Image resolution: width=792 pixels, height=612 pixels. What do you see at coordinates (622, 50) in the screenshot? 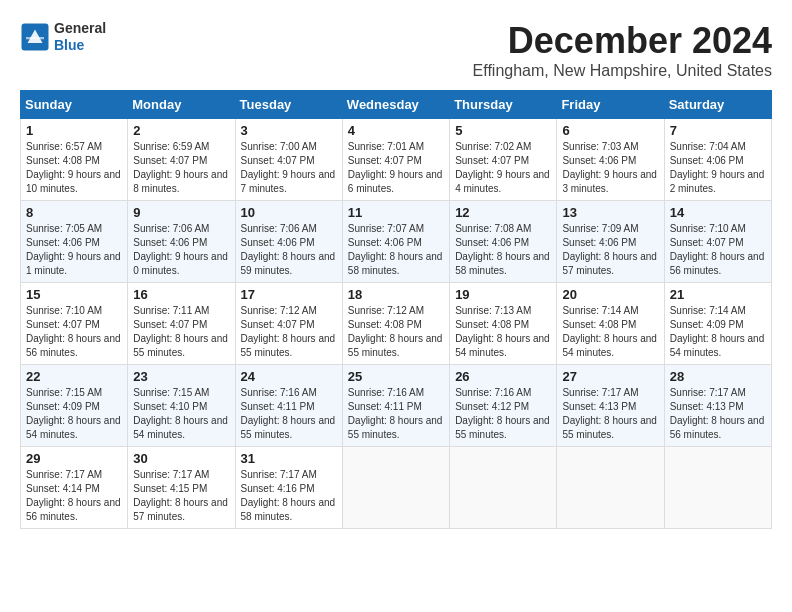
I see `title-area: December 2024 Effingham, New Hampshire, …` at bounding box center [622, 50].